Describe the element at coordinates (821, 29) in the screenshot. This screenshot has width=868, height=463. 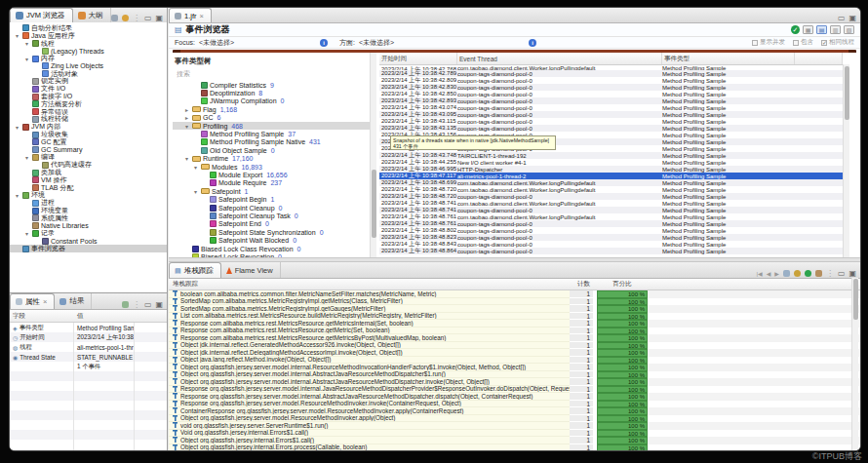
I see `view-table-button: ▤` at that location.